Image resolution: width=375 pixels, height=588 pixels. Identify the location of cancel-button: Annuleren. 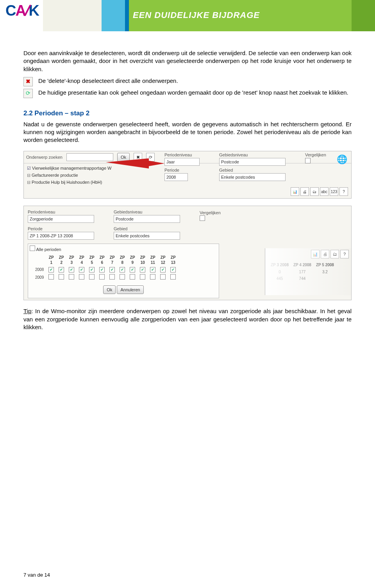
(130, 290).